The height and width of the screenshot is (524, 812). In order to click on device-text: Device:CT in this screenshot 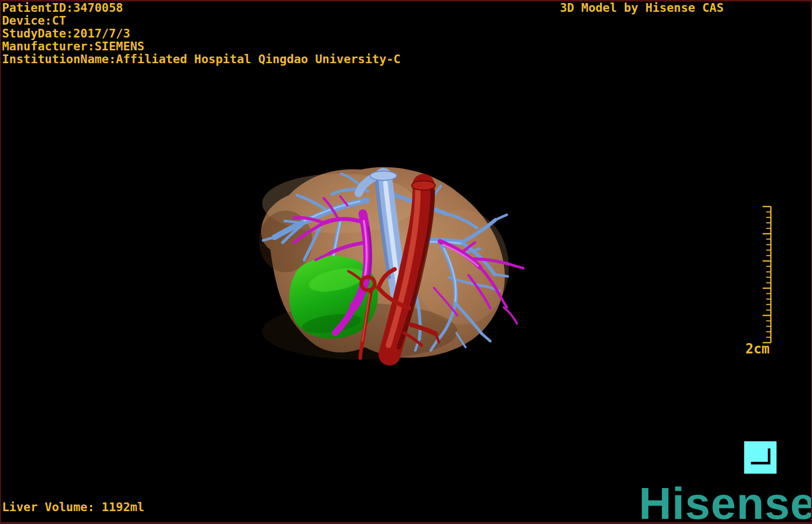, I will do `click(201, 21)`.